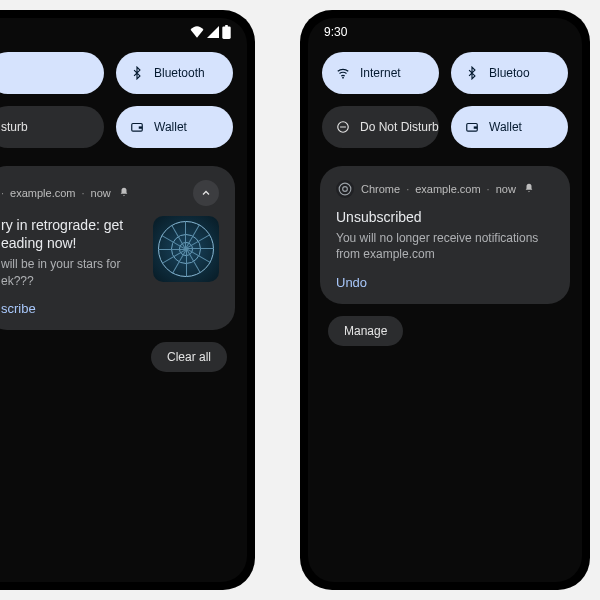 The image size is (600, 600). Describe the element at coordinates (71, 272) in the screenshot. I see `notif-subtitle: will be in your stars for ek???` at that location.